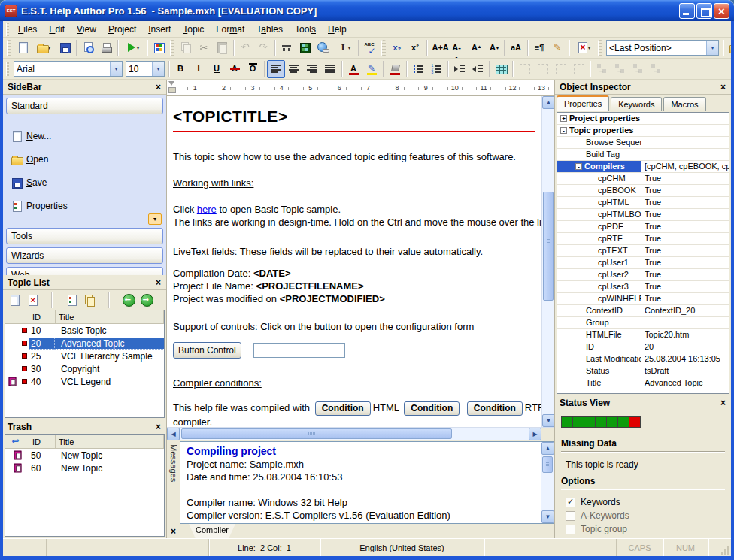  What do you see at coordinates (583, 104) in the screenshot?
I see `inspector-tab: Properties` at bounding box center [583, 104].